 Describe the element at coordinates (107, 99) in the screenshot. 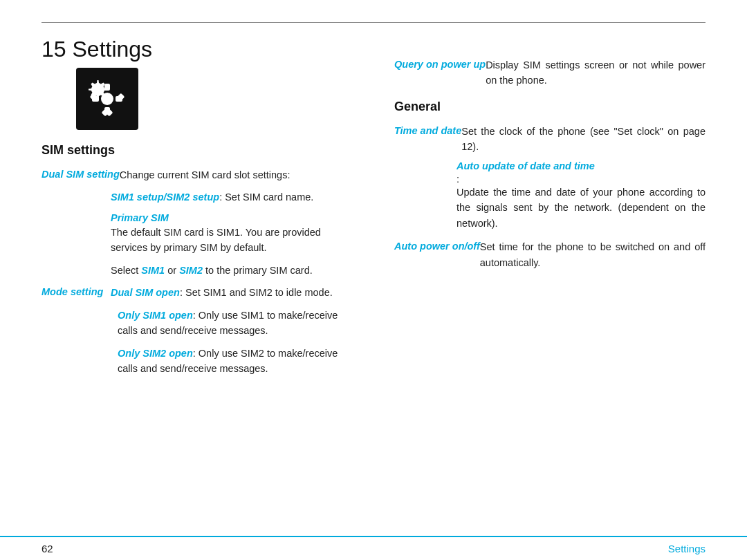

I see `gear-icon` at that location.